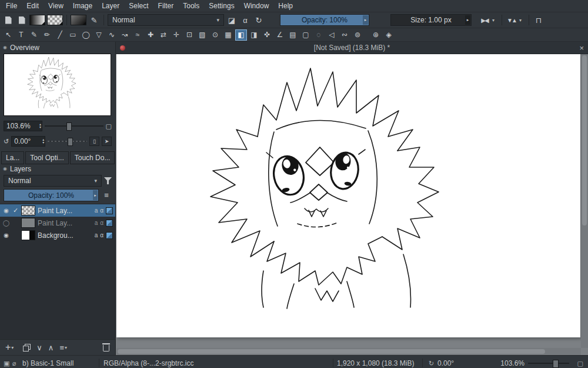 This screenshot has width=588, height=368. What do you see at coordinates (93, 158) in the screenshot?
I see `docker-tab: Touch Do...` at bounding box center [93, 158].